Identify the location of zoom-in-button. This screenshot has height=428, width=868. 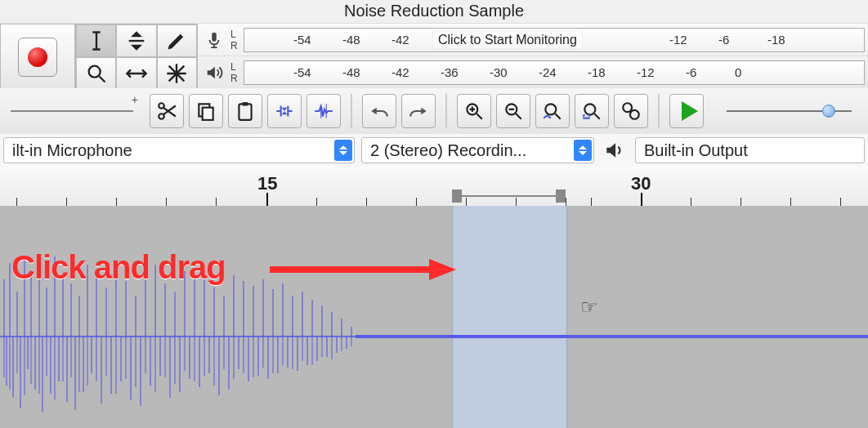
(474, 111).